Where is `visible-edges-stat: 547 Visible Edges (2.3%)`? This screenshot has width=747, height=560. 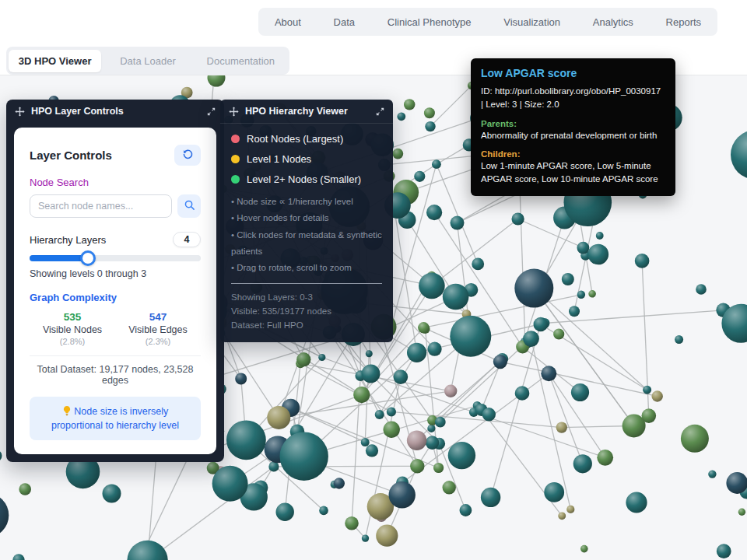
visible-edges-stat: 547 Visible Edges (2.3%) is located at coordinates (158, 328).